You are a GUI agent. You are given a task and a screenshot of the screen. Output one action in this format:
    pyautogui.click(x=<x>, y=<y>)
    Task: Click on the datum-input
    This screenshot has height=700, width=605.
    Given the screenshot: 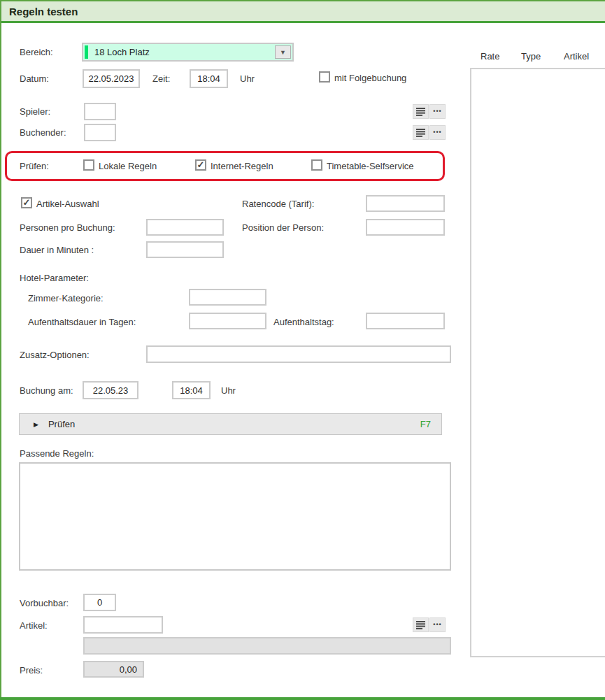 What is the action you would take?
    pyautogui.click(x=111, y=78)
    